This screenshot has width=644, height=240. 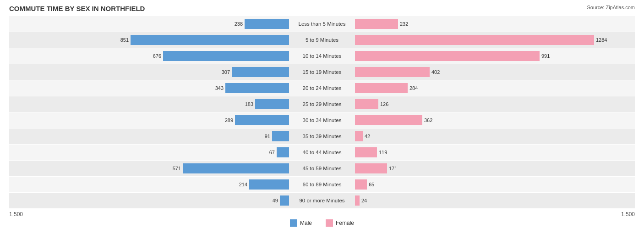 I want to click on right-section: 362, so click(x=372, y=120).